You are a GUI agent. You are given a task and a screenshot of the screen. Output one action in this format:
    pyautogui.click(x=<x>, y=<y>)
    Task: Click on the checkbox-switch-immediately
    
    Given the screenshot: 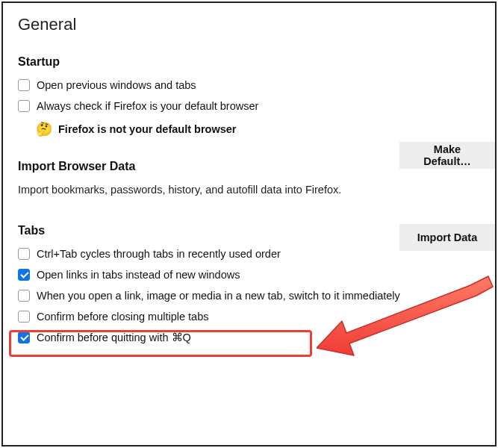 What is the action you would take?
    pyautogui.click(x=24, y=296)
    